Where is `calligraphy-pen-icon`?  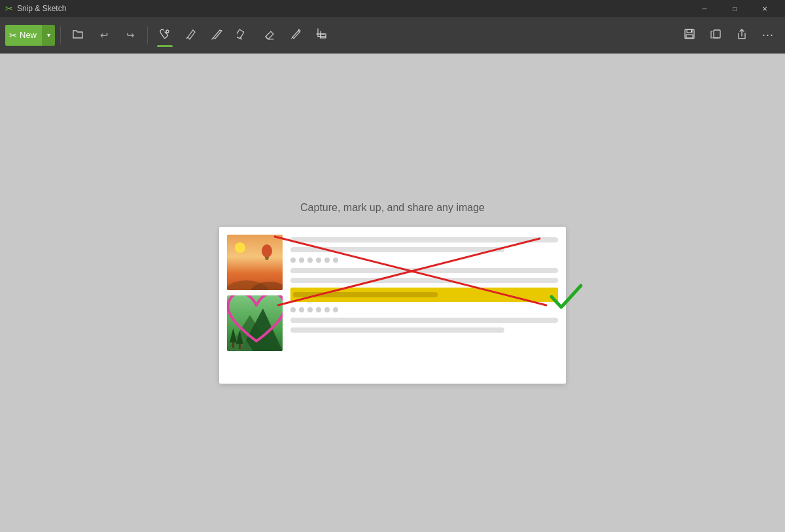 calligraphy-pen-icon is located at coordinates (217, 35).